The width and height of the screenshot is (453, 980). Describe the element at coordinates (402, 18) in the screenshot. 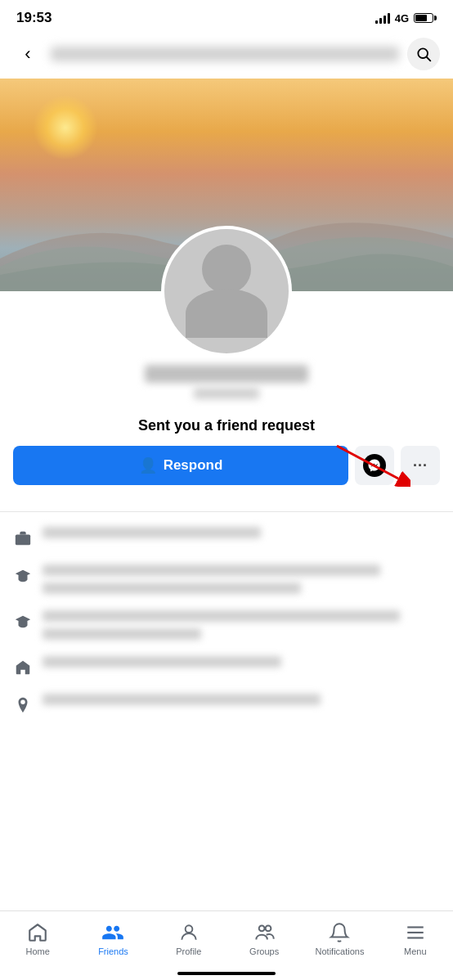

I see `network-label: 4G` at that location.